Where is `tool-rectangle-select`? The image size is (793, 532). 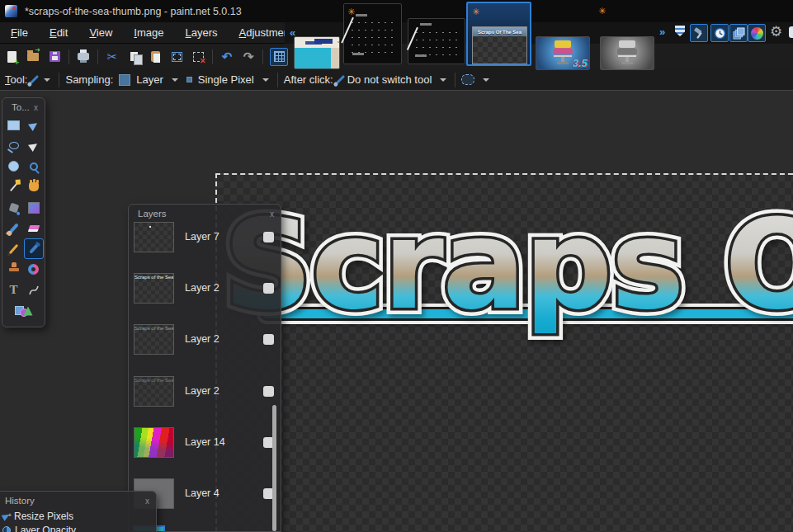 tool-rectangle-select is located at coordinates (14, 125).